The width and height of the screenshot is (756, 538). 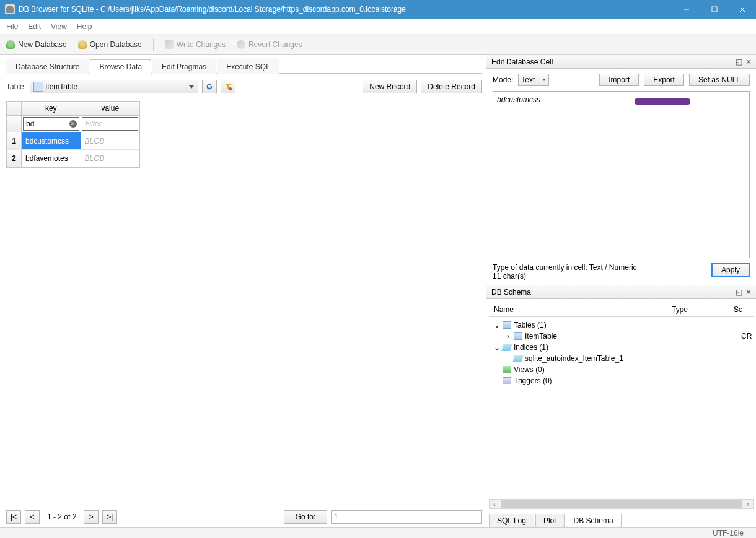 I want to click on tab-db-schema: DB Schema, so click(x=594, y=521).